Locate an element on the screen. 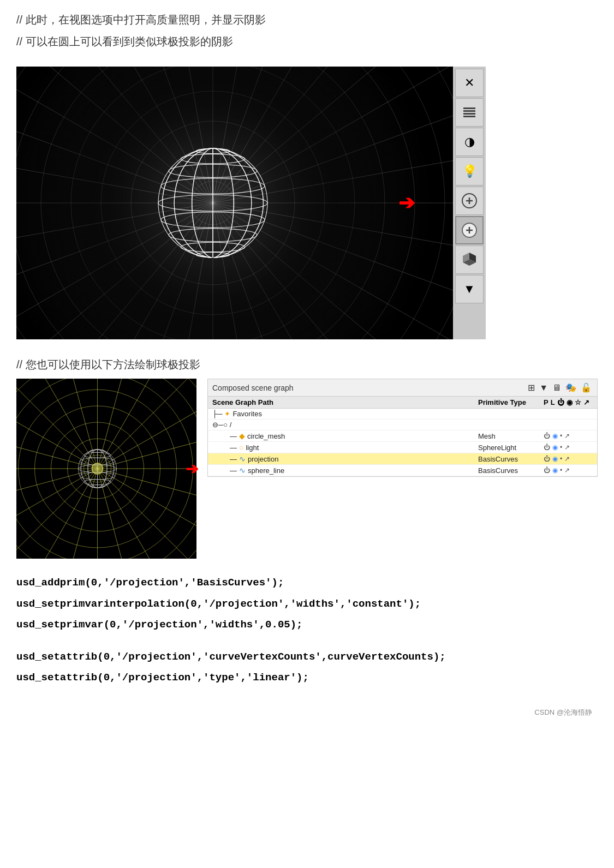 This screenshot has height=868, width=614. wireframe-preview: ➔ is located at coordinates (106, 469).